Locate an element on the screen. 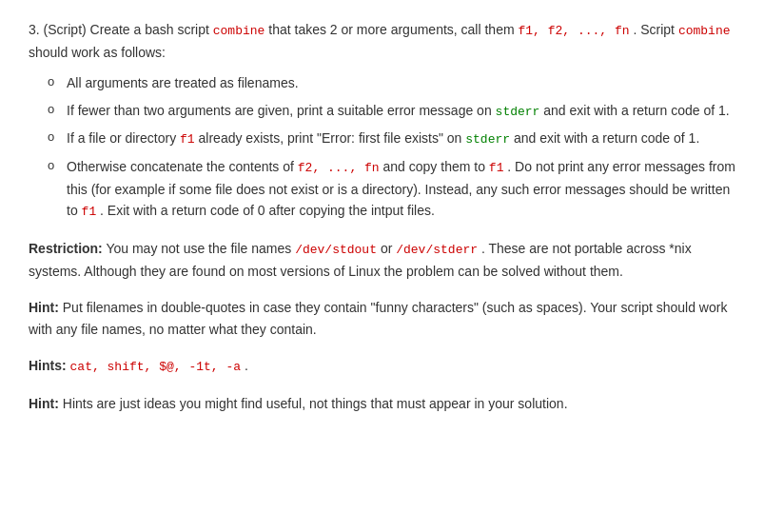 The image size is (764, 532). bullet-1-text: All arguments are treated as filenames. is located at coordinates (183, 83).